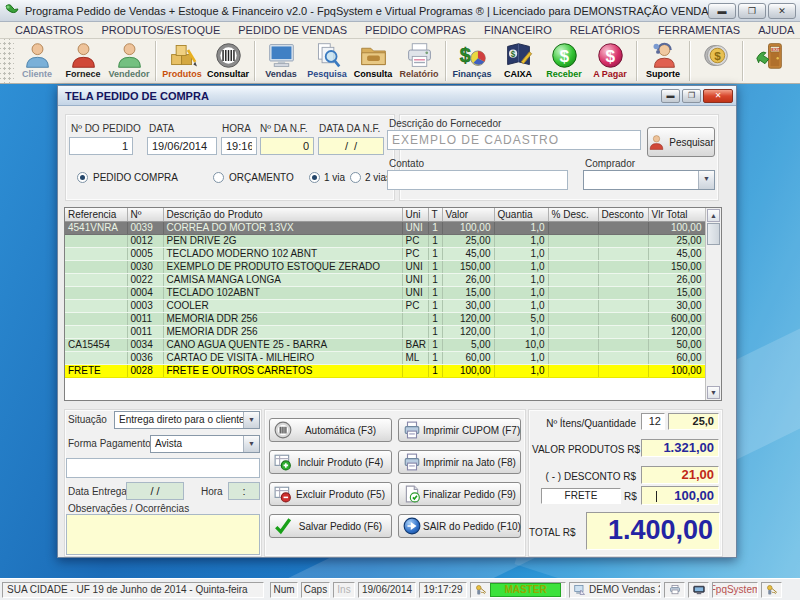 The width and height of the screenshot is (800, 600). What do you see at coordinates (623, 215) in the screenshot?
I see `col-desconto: Desconto` at bounding box center [623, 215].